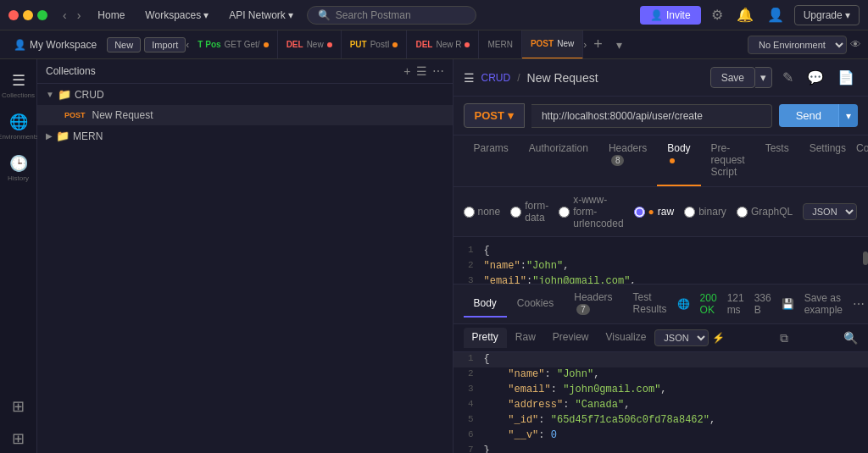 The width and height of the screenshot is (868, 453). I want to click on sidebar-item-collections: ☰ Collections, so click(19, 85).